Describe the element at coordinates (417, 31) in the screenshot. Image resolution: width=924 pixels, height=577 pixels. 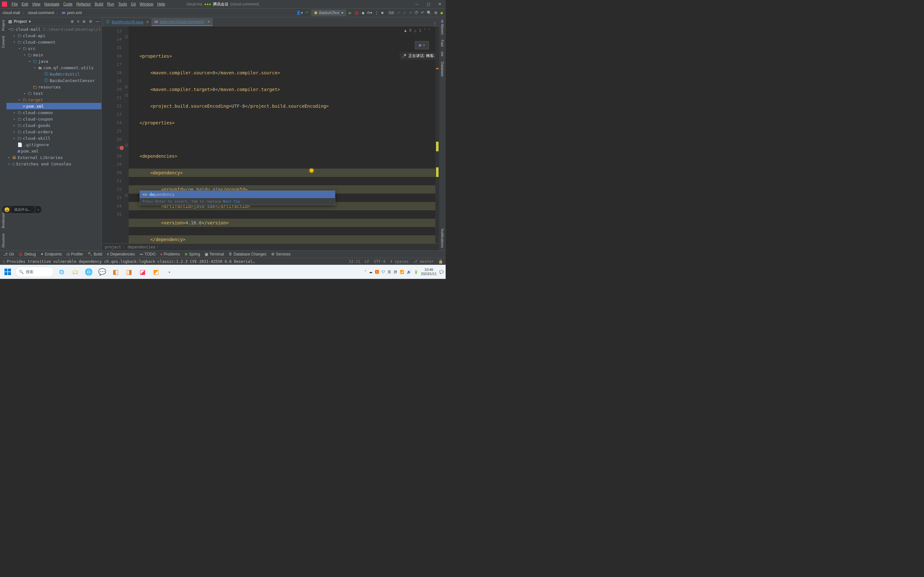
I see `inspection-summary: ▲9 △1 ˄˅` at that location.